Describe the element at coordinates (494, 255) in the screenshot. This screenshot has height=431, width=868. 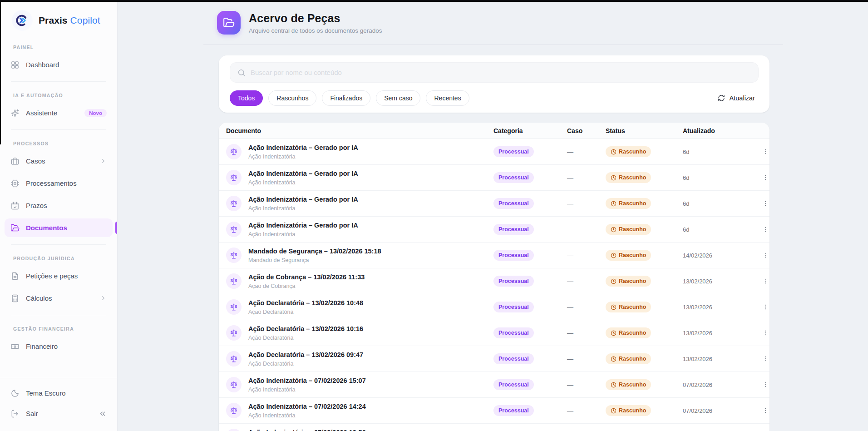
I see `table-row: Mandado de Segurança – 13/02/2026 15:18 …` at that location.